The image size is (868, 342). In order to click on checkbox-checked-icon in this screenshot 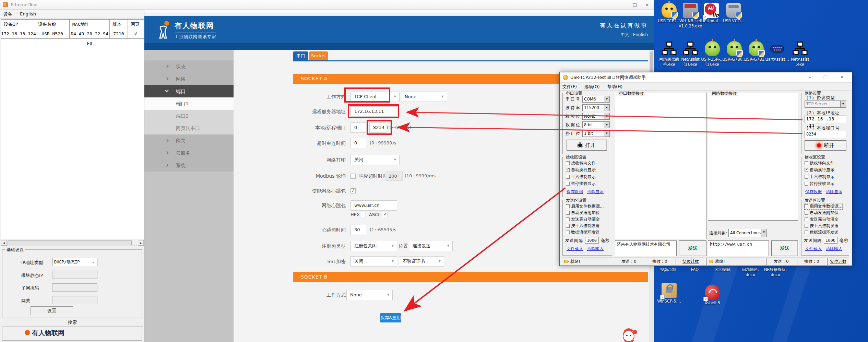, I will do `click(807, 170)`.